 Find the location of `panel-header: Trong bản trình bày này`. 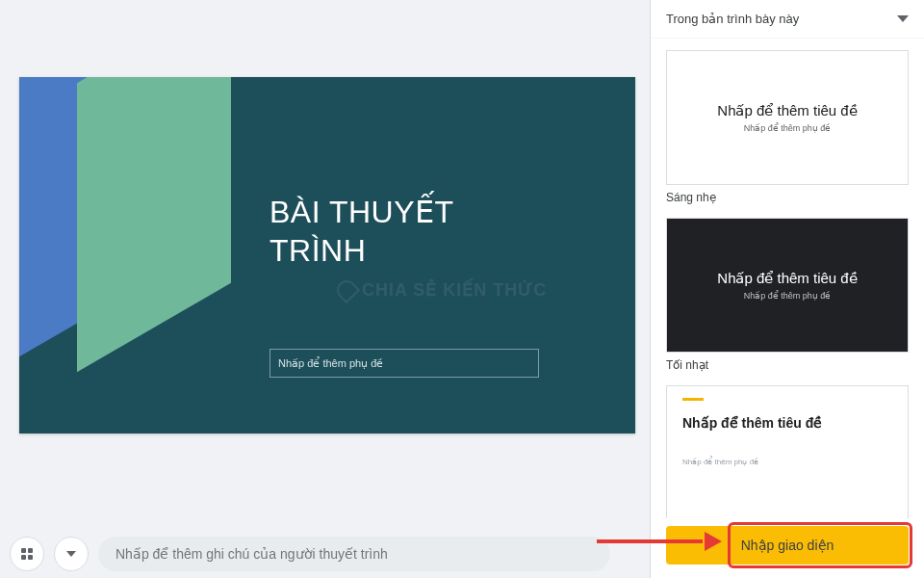

panel-header: Trong bản trình bày này is located at coordinates (787, 19).